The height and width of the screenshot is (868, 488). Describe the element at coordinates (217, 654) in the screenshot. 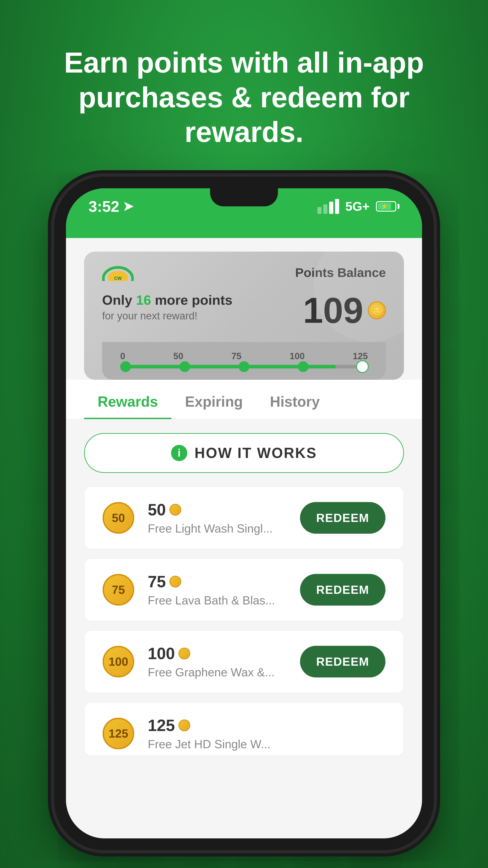

I see `reward-points-100: 100` at that location.